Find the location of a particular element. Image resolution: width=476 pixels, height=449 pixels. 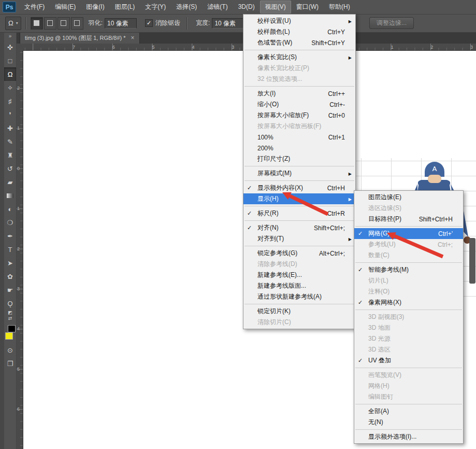

refine-edge-button: 调整边缘... is located at coordinates (392, 23).